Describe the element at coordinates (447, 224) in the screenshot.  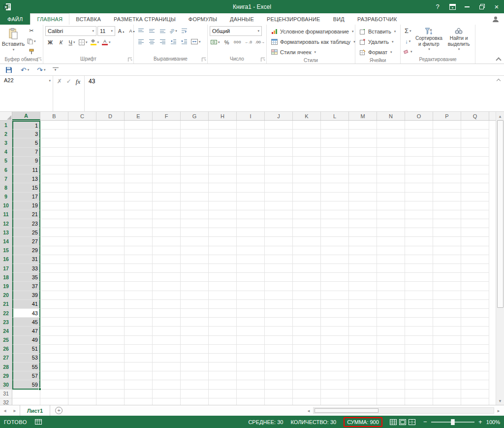
I see `cell-P12` at that location.